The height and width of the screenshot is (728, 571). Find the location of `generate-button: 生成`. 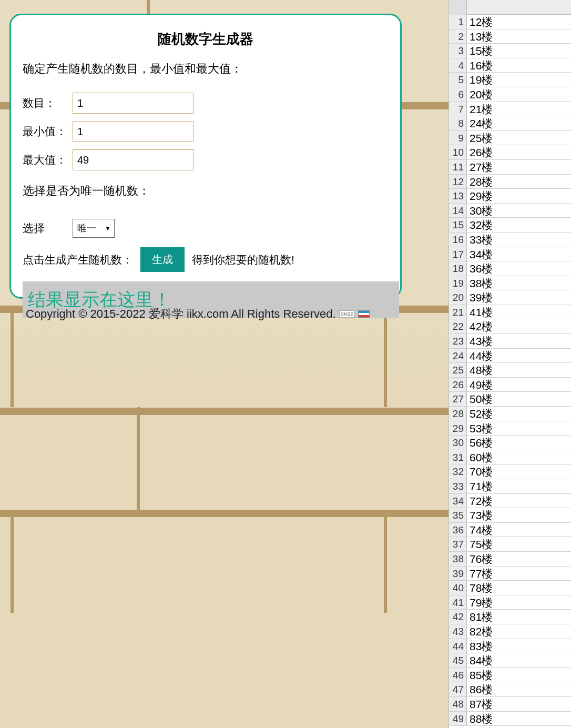

generate-button: 生成 is located at coordinates (162, 260).